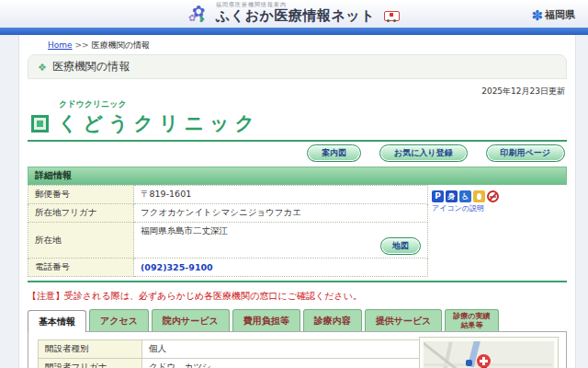 Image resolution: width=588 pixels, height=368 pixels. Describe the element at coordinates (40, 123) in the screenshot. I see `clinic-square-icon-inner` at that location.